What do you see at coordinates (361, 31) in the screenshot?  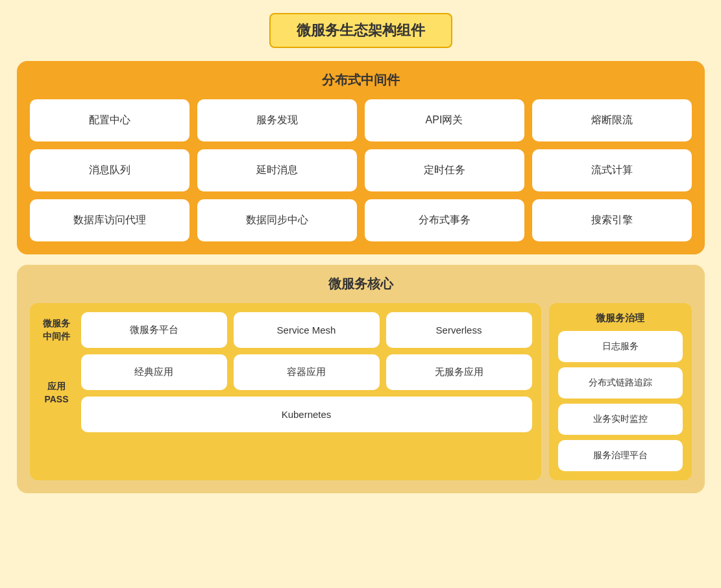 I see `page-title: 微服务生态架构组件` at bounding box center [361, 31].